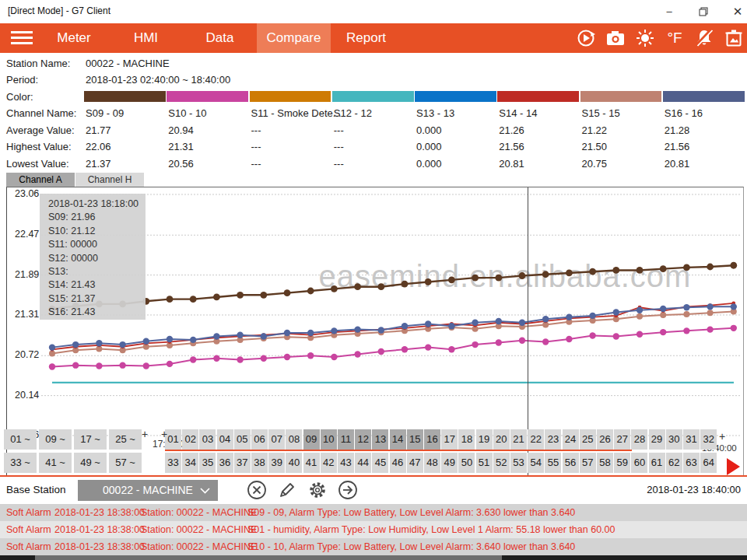  Describe the element at coordinates (40, 180) in the screenshot. I see `tab-channel-a: Channel A` at that location.